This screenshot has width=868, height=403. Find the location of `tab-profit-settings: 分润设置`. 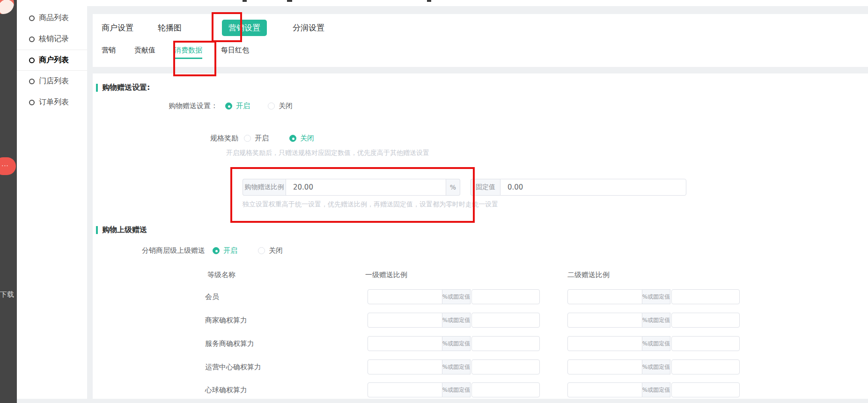

tab-profit-settings: 分润设置 is located at coordinates (309, 28).